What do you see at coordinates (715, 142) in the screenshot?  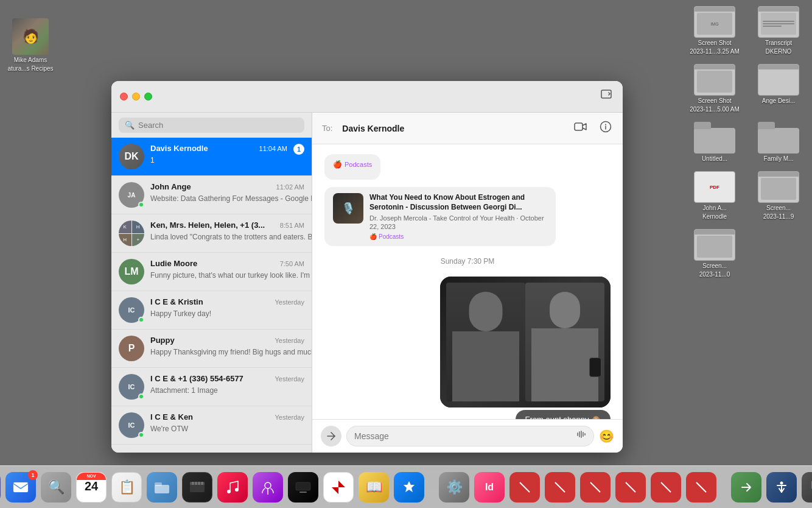 I see `desktop-file-un1: Untitled...` at bounding box center [715, 142].